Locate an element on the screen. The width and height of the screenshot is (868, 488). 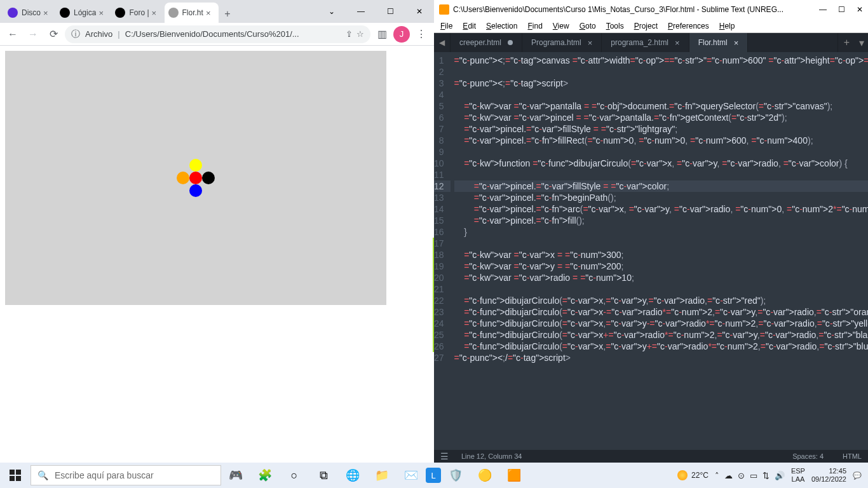
new-tab-button: + is located at coordinates (227, 14).